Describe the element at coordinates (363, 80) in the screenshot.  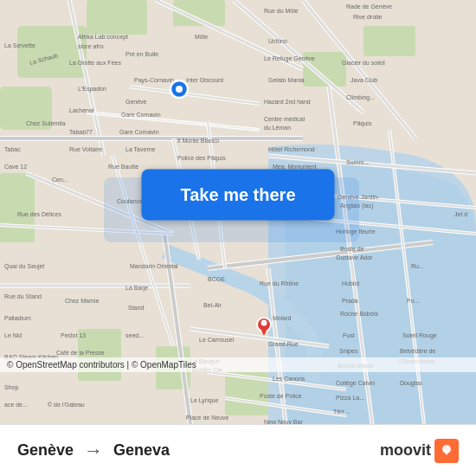
I see `svg-text: Java Club` at that location.